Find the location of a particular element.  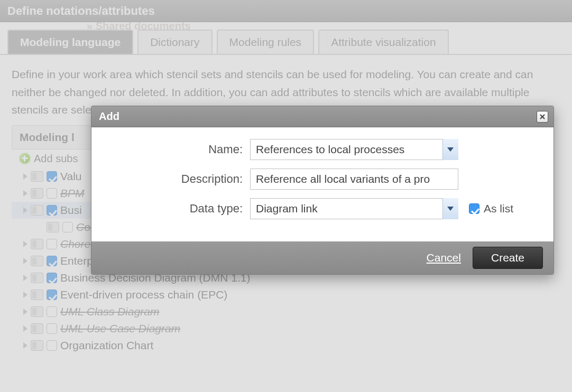

stencil-label: Valu is located at coordinates (71, 176).